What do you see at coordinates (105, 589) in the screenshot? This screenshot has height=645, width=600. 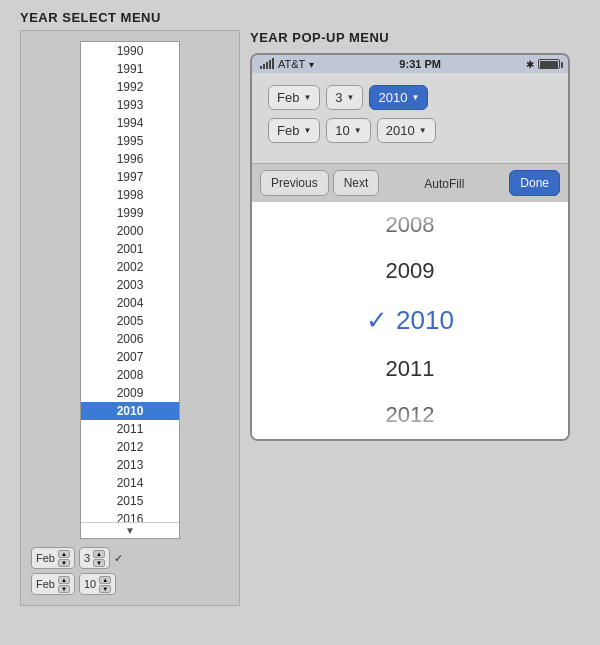 I see `spinner-day-2-down: ▼` at bounding box center [105, 589].